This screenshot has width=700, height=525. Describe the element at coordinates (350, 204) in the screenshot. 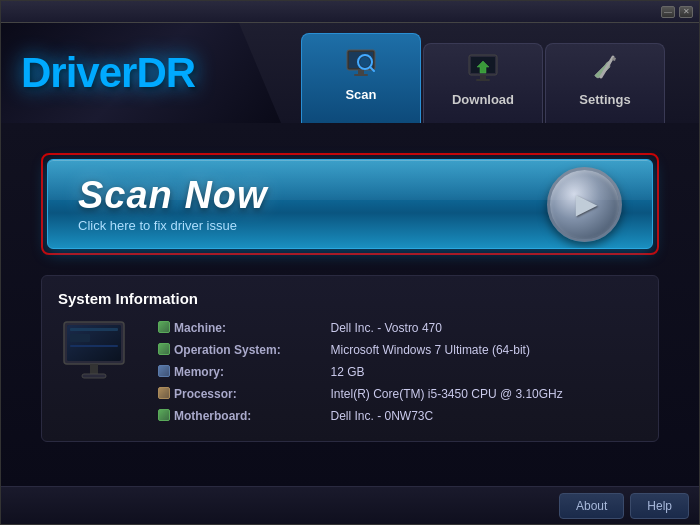

I see `scan-now-button: Scan Now Click here to fix driver issue …` at that location.